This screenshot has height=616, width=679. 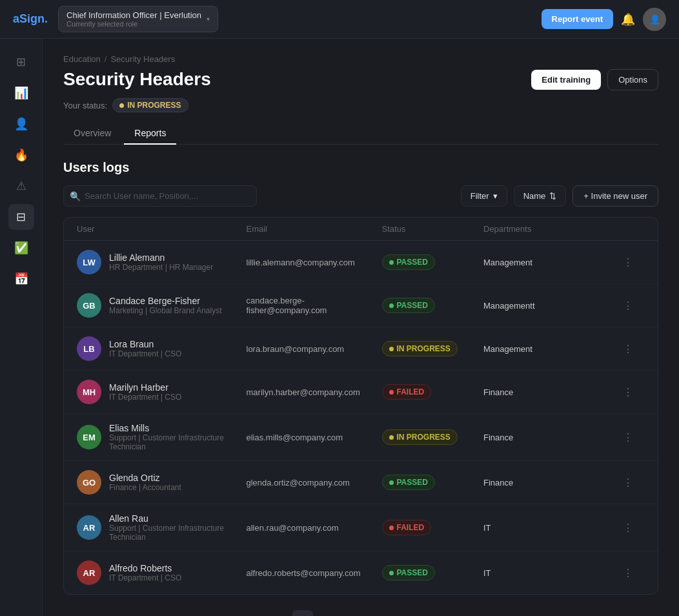 I want to click on logo: aSign., so click(x=30, y=19).